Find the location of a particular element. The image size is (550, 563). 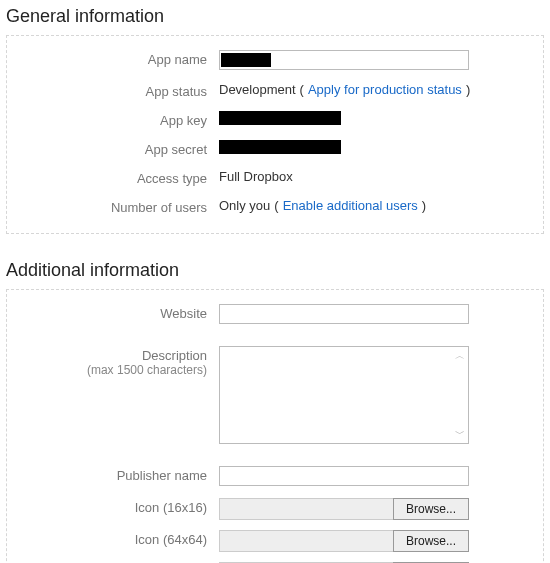

label-icon64: Icon (64x64) is located at coordinates (113, 538).